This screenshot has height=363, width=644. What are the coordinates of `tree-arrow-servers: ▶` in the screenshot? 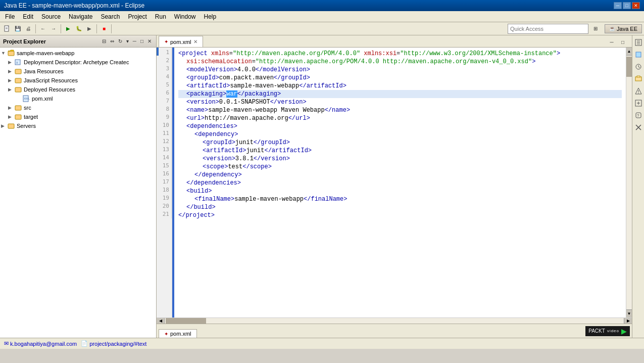 It's located at (4, 126).